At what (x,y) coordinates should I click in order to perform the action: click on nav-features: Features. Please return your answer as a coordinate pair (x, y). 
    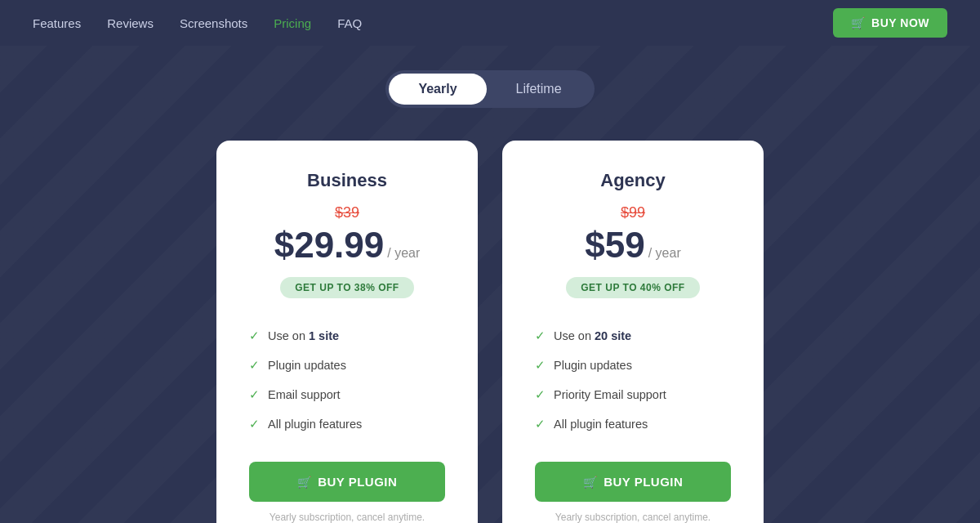
    Looking at the image, I should click on (57, 23).